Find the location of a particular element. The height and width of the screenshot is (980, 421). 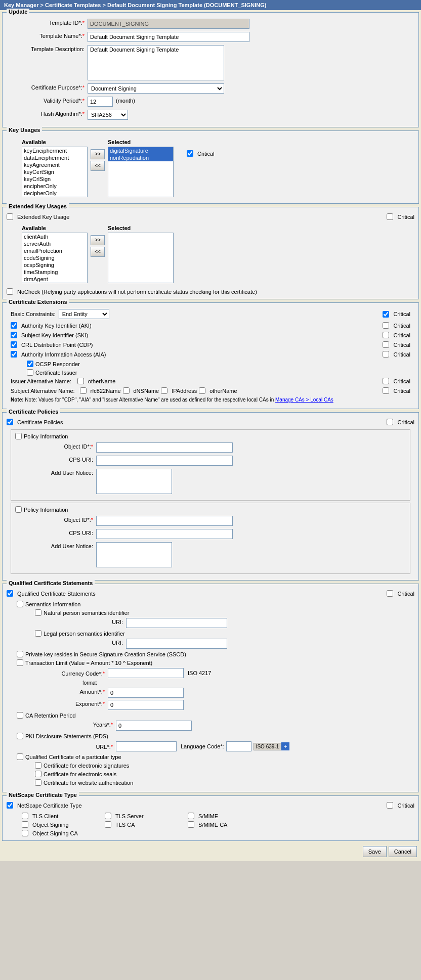

ski-critical-row: Critical is located at coordinates (397, 335).